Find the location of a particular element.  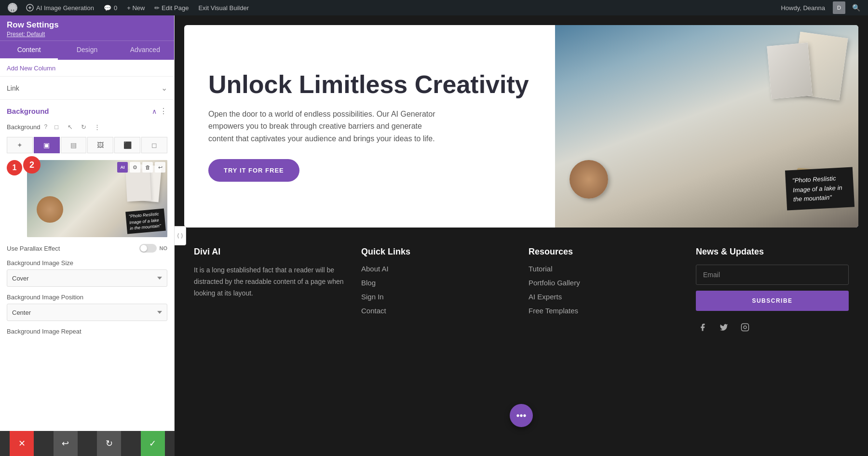

sidebar-tabs: Content Design Advanced is located at coordinates (87, 50).